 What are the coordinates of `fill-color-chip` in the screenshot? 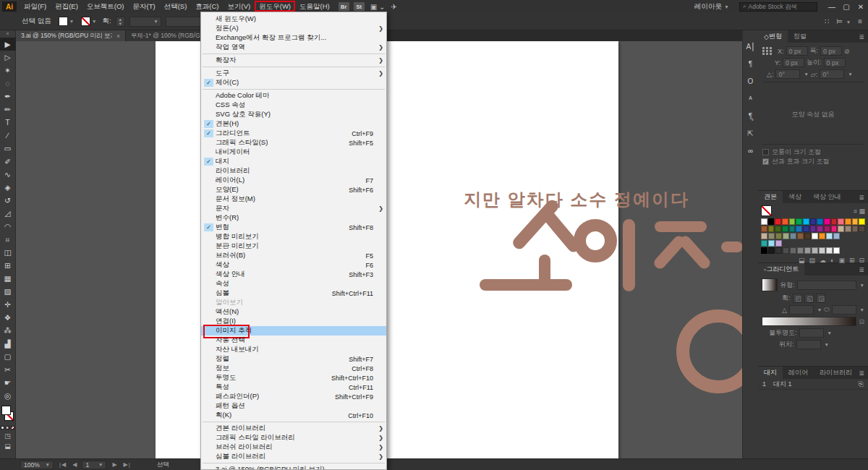 It's located at (64, 22).